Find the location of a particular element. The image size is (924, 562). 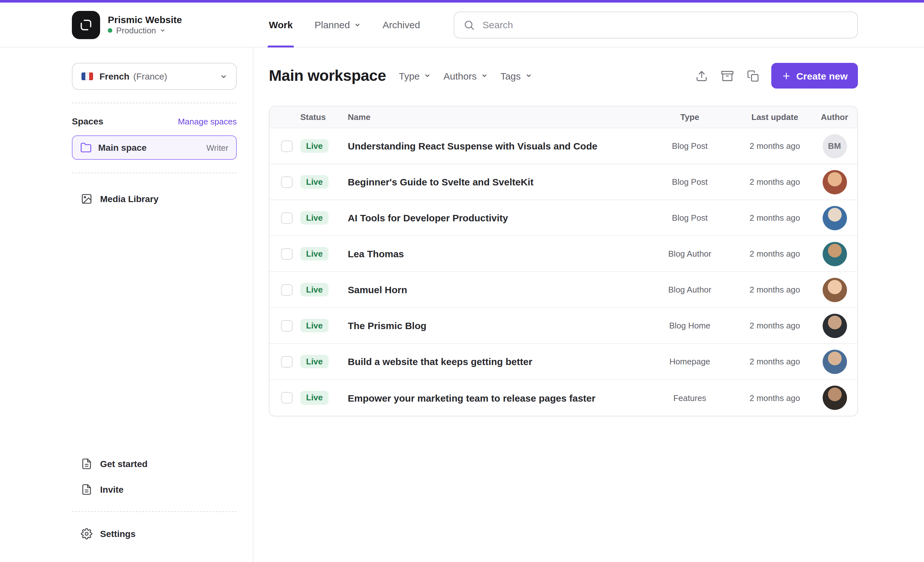

document-name: Beginner's Guide to Svelte and SvelteKit is located at coordinates (495, 182).